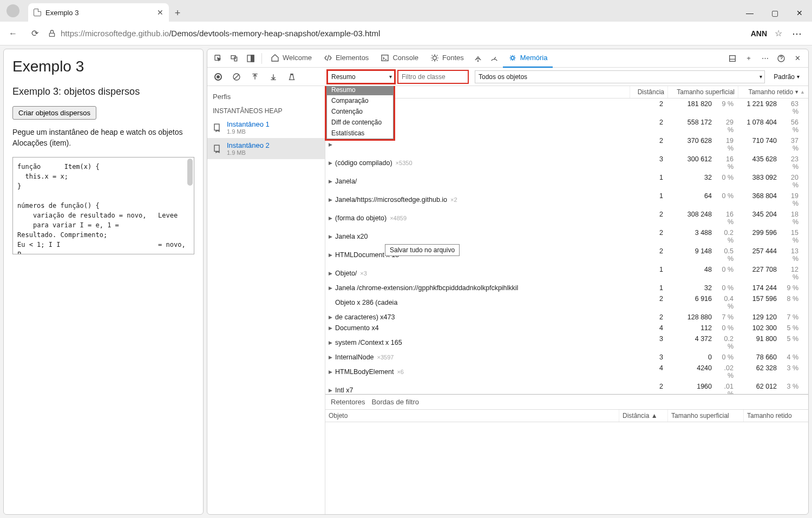 The height and width of the screenshot is (518, 812). What do you see at coordinates (99, 12) in the screenshot?
I see `browser-tab: Exemplo 3 ✕` at bounding box center [99, 12].